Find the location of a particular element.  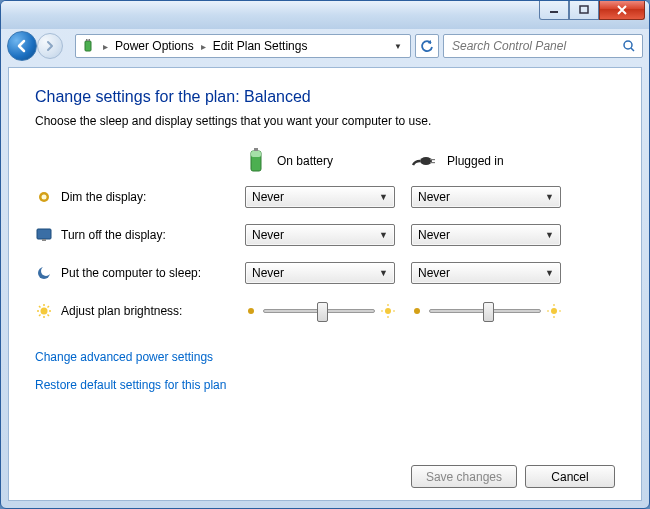

row-label-text: Dim the display: is located at coordinates (104, 197).